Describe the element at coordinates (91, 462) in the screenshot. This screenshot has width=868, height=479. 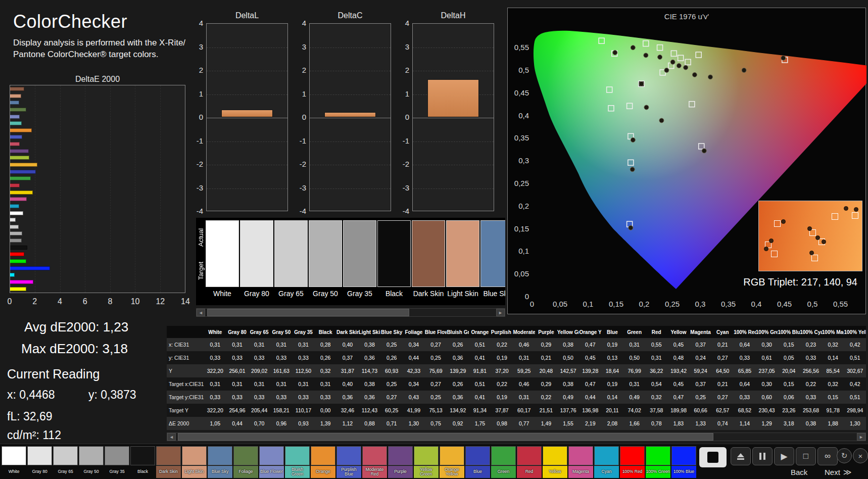
I see `toolbar-swatch-button: Gray 50` at that location.